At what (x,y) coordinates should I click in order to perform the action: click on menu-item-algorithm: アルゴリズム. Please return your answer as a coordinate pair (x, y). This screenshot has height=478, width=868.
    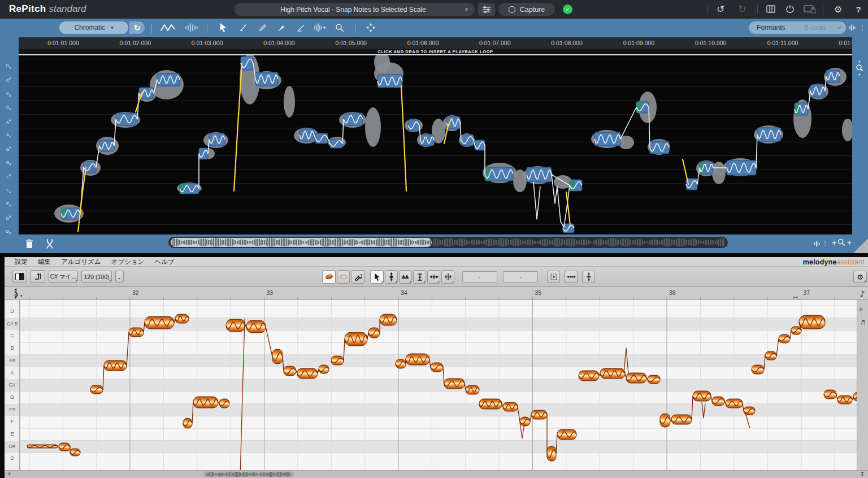
    Looking at the image, I should click on (81, 262).